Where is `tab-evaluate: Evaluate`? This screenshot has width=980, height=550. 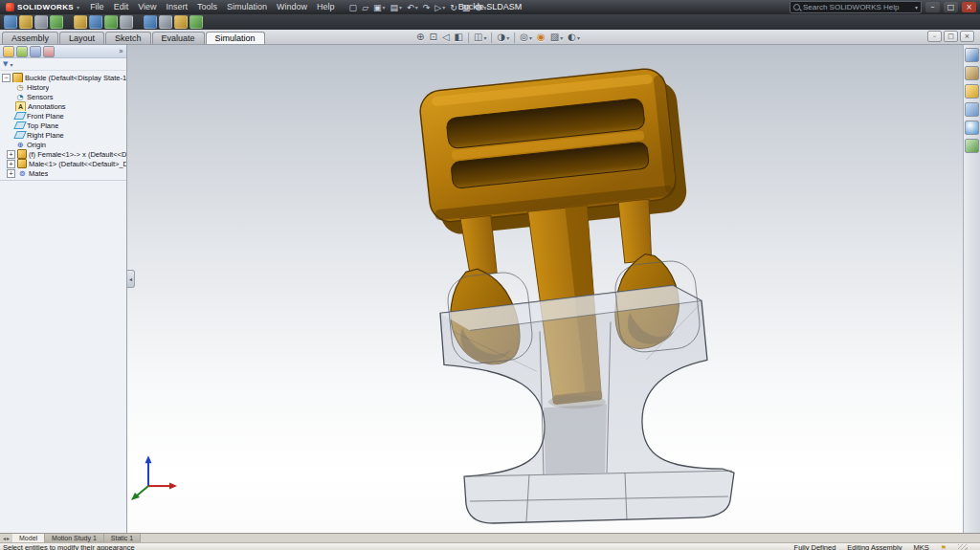
tab-evaluate: Evaluate is located at coordinates (178, 38).